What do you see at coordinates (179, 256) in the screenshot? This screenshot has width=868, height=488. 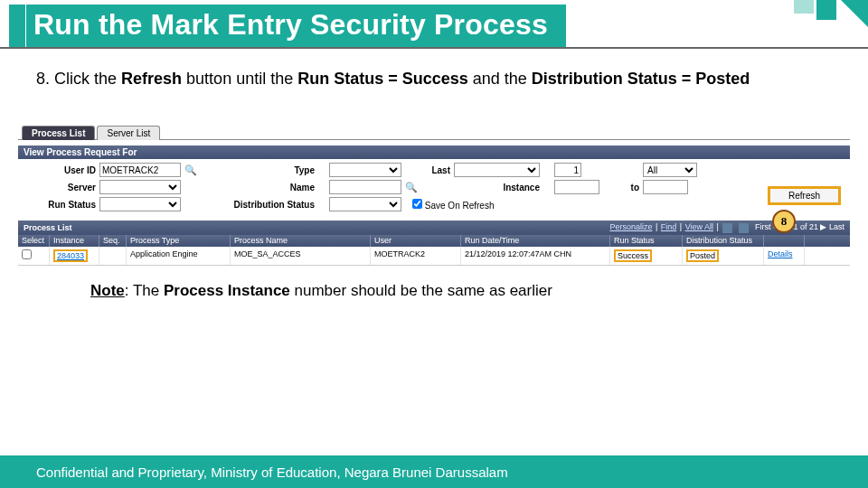 I see `process-type-cell: Application Engine` at bounding box center [179, 256].